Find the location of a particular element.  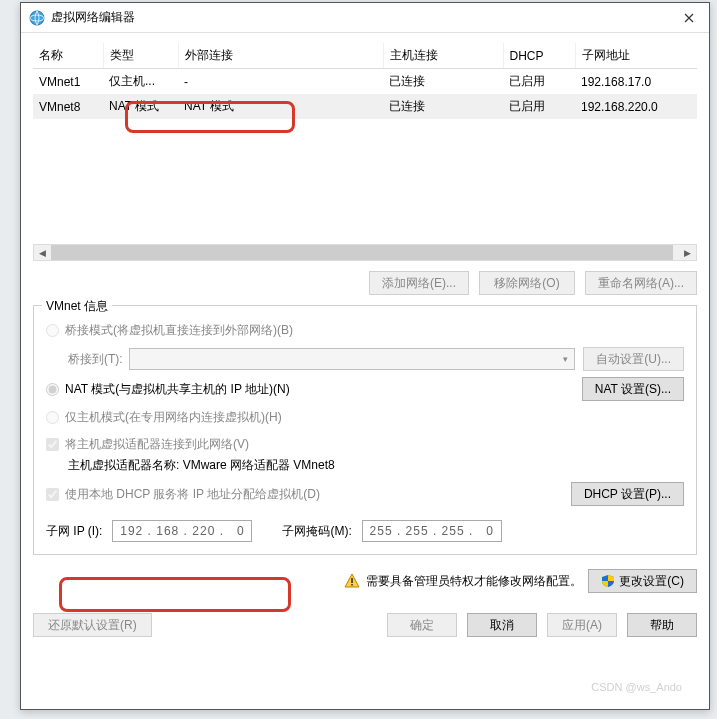

subnet-ip-input is located at coordinates (182, 531).